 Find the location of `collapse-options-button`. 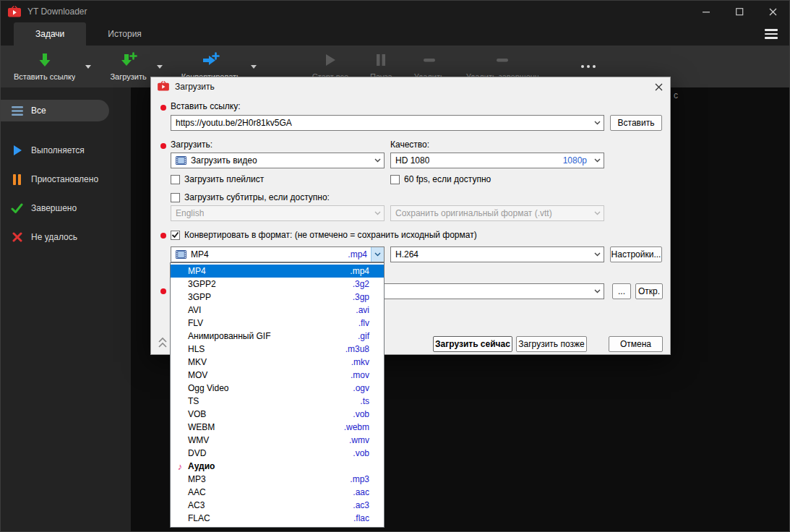

collapse-options-button is located at coordinates (163, 343).